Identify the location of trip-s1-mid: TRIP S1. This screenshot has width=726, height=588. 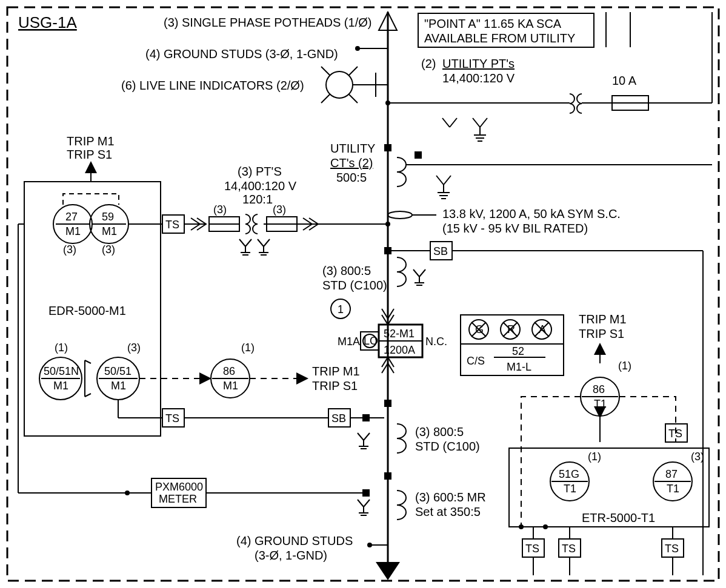
(335, 386).